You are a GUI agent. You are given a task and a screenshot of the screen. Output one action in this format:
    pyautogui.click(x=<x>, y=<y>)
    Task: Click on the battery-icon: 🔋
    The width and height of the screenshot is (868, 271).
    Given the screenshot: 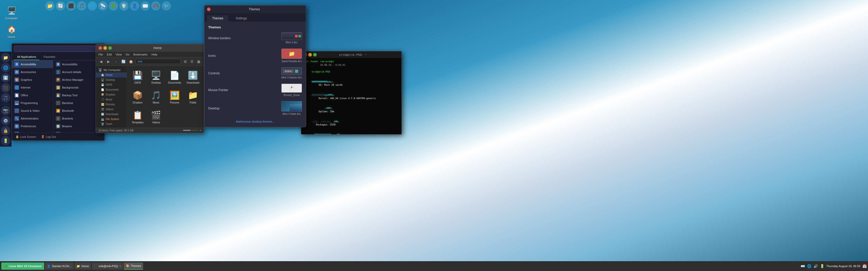 What is the action you would take?
    pyautogui.click(x=822, y=266)
    